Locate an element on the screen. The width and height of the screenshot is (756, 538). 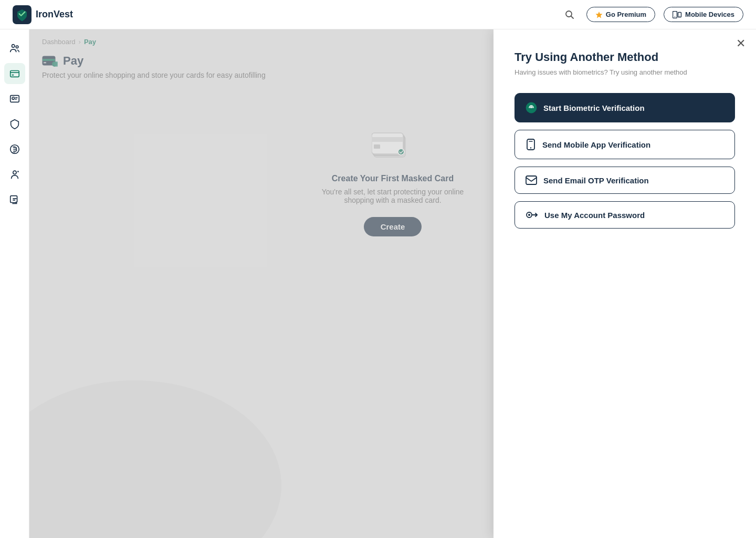
search-button is located at coordinates (570, 15).